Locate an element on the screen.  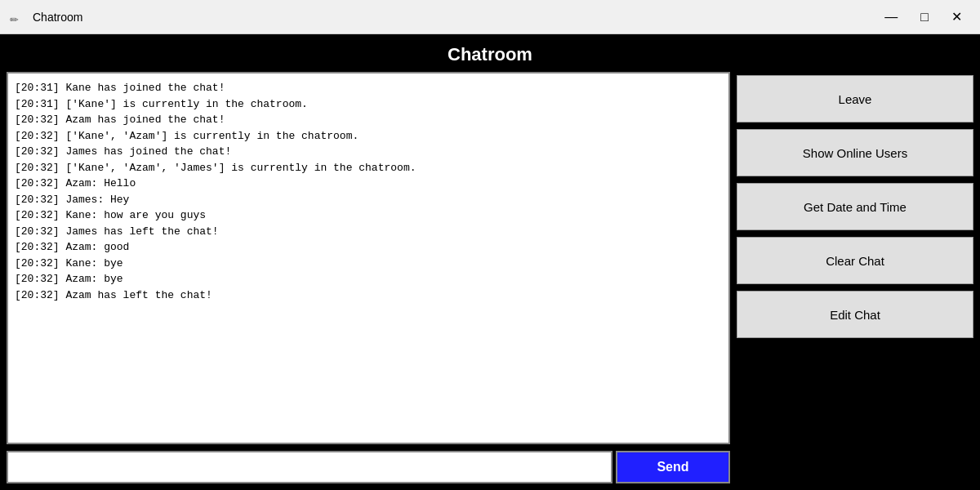
chat-log-line: [20:31] ['Kane'] is currently in the cha… is located at coordinates (368, 105).